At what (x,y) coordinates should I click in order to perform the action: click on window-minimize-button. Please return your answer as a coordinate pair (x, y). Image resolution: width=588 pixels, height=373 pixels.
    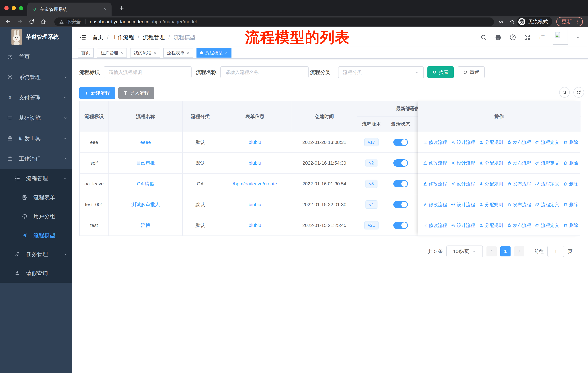
    Looking at the image, I should click on (14, 8).